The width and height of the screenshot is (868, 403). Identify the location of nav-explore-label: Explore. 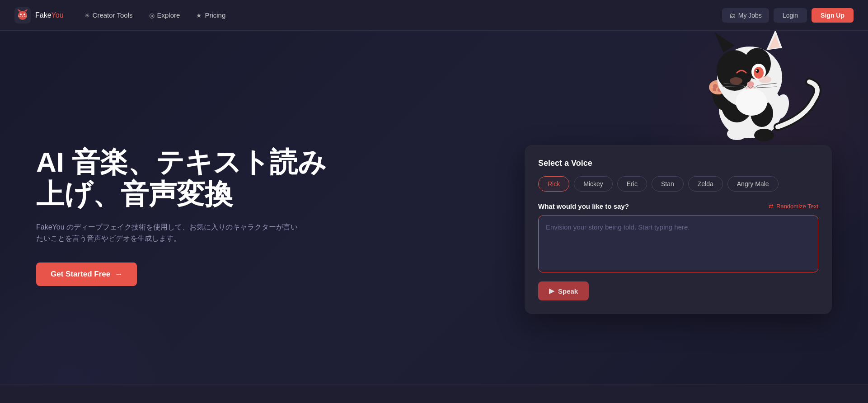
(169, 15).